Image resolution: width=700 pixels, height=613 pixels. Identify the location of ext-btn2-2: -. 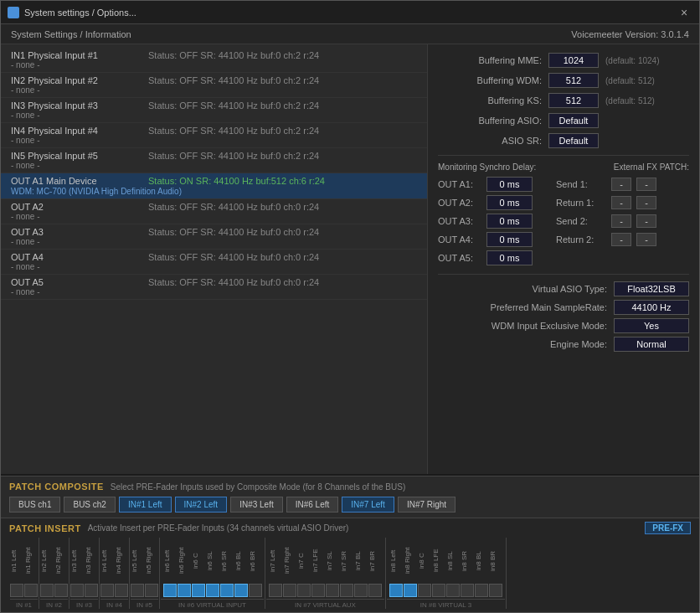
(646, 221).